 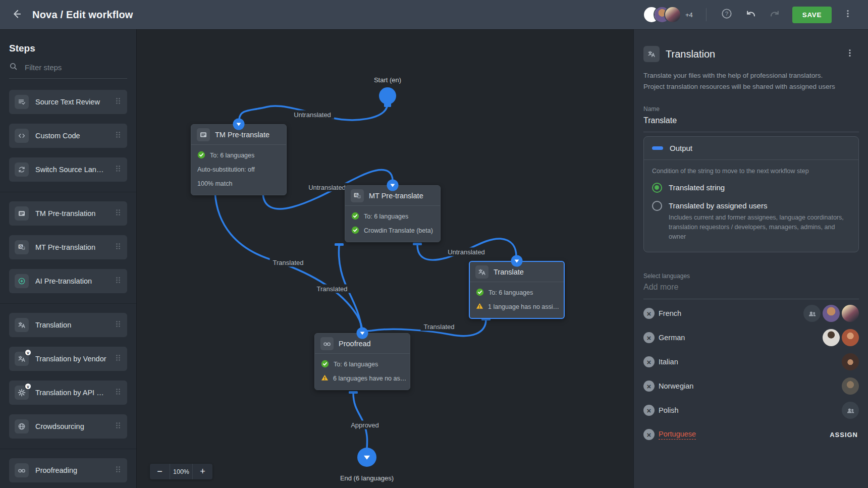 What do you see at coordinates (68, 325) in the screenshot?
I see `step-card-translation: Translation` at bounding box center [68, 325].